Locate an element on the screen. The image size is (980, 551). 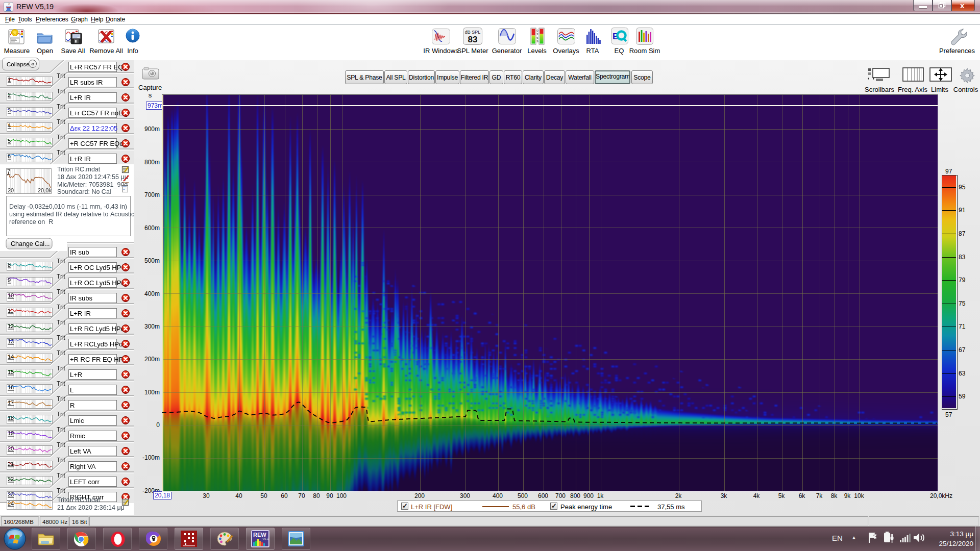
svg-text: 83 is located at coordinates (473, 40).